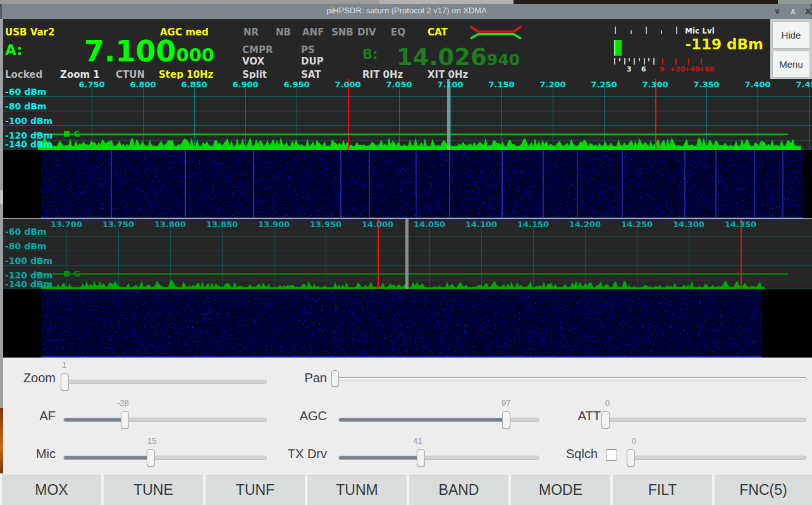 The image size is (812, 505). Describe the element at coordinates (412, 274) in the screenshot. I see `agc-line` at that location.